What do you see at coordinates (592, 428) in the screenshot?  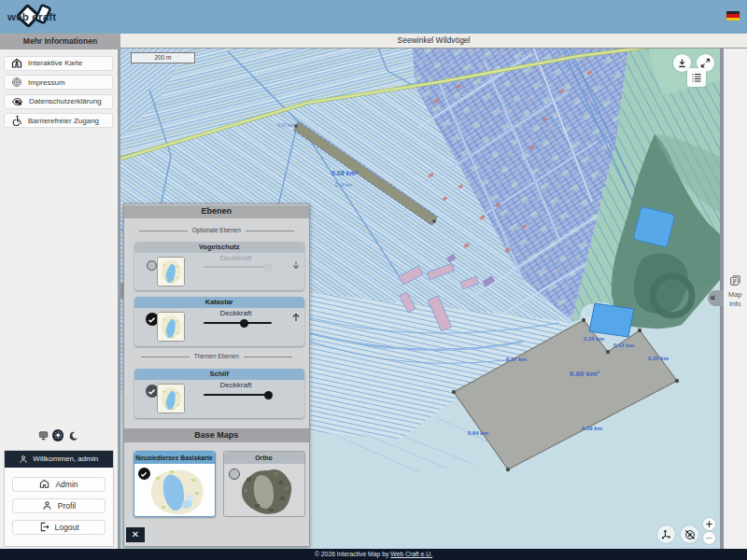 I see `svg-text: 0.59 km` at bounding box center [592, 428].